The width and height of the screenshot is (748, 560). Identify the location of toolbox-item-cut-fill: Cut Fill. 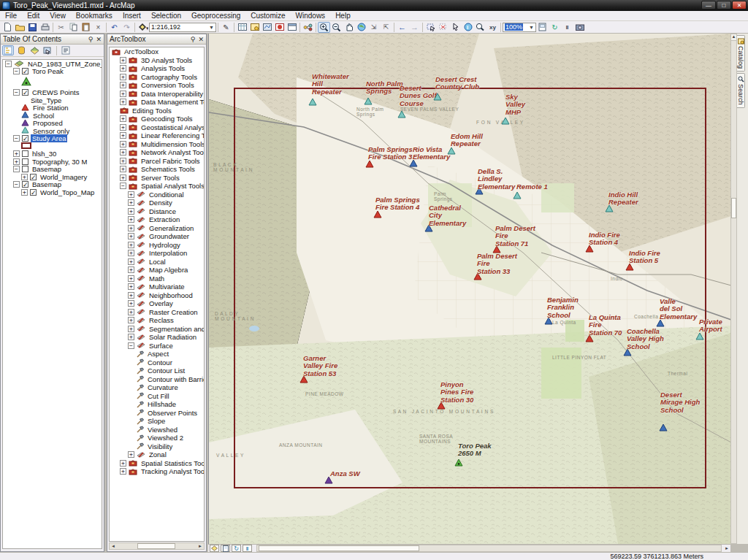
(156, 396).